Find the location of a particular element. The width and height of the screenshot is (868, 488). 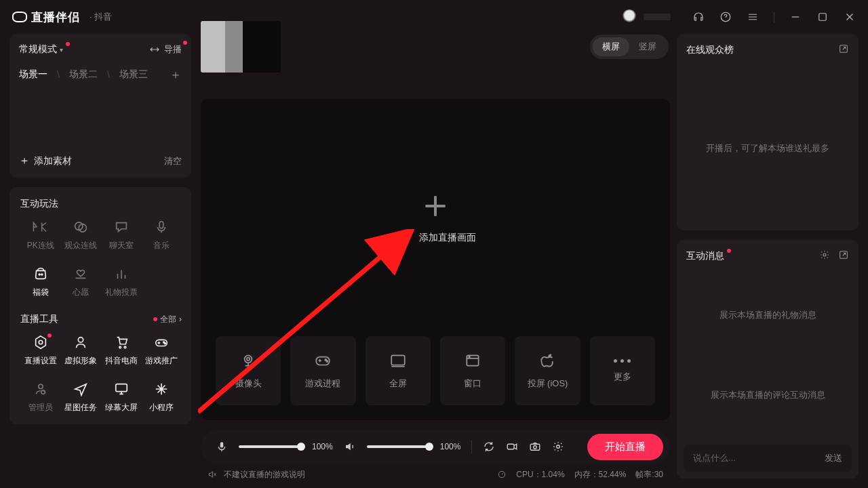

chat-input-row: 说点什么... 发送 is located at coordinates (768, 458).